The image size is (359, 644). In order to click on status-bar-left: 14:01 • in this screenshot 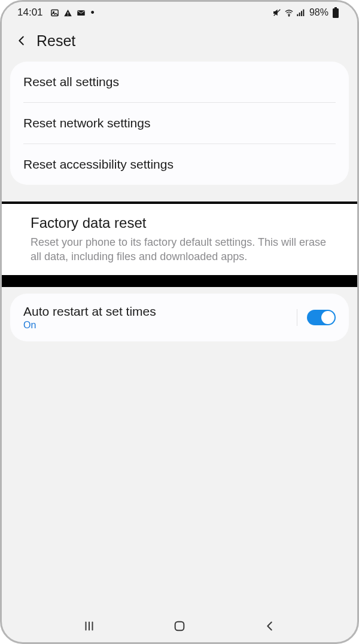, I will do `click(56, 13)`.